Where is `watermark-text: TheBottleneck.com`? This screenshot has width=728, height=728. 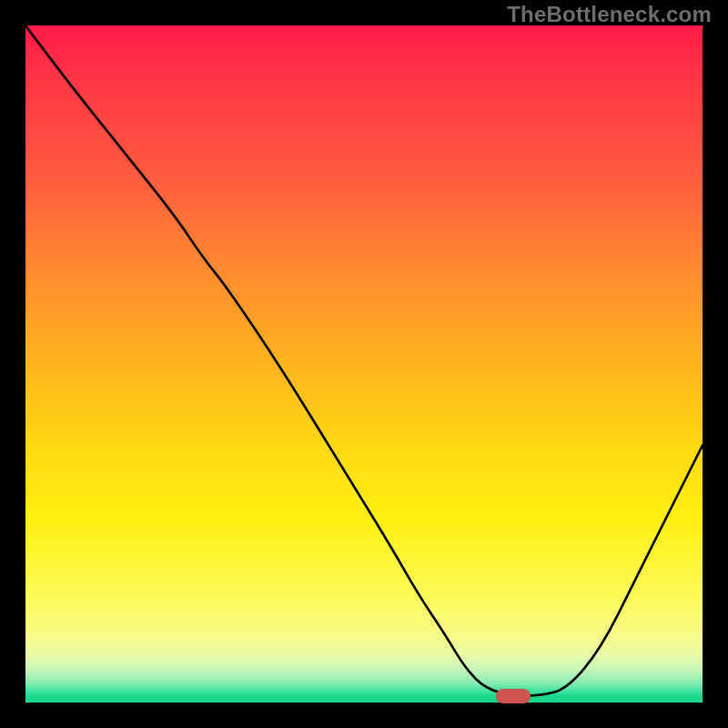
watermark-text: TheBottleneck.com is located at coordinates (610, 15).